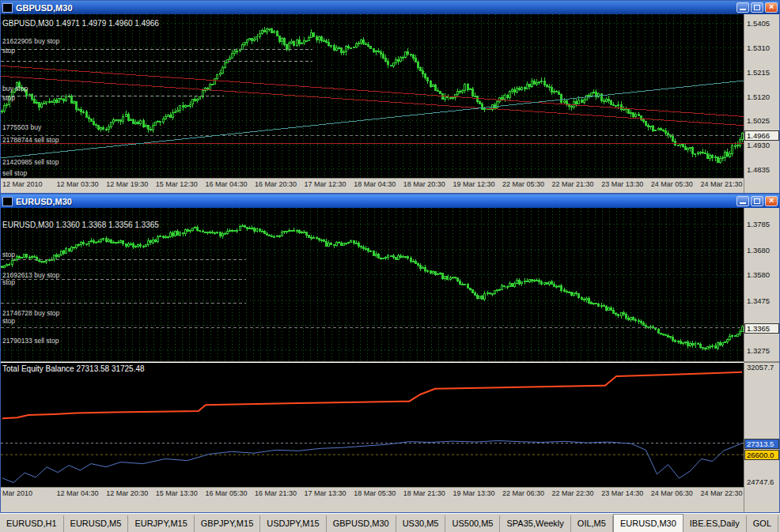 The image size is (780, 532). Describe the element at coordinates (226, 493) in the screenshot. I see `time-tick: 16 Mar 05:30` at that location.